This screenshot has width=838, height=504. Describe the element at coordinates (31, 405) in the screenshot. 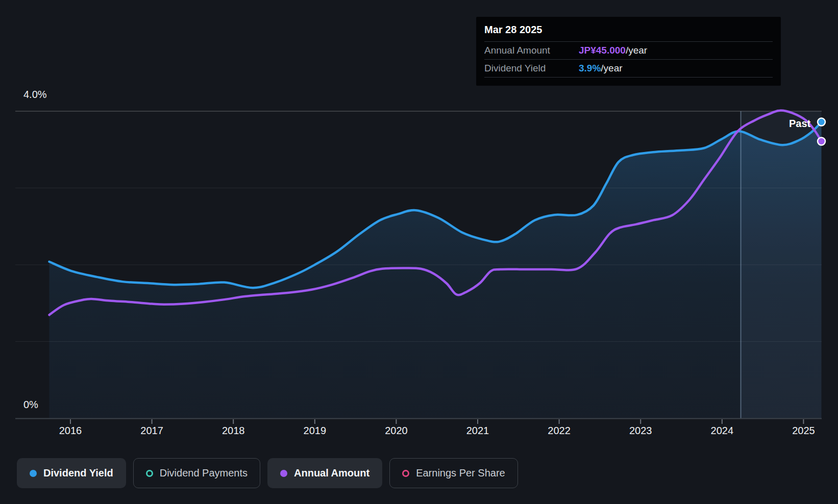

I see `y-axis-zero-label: 0%` at that location.